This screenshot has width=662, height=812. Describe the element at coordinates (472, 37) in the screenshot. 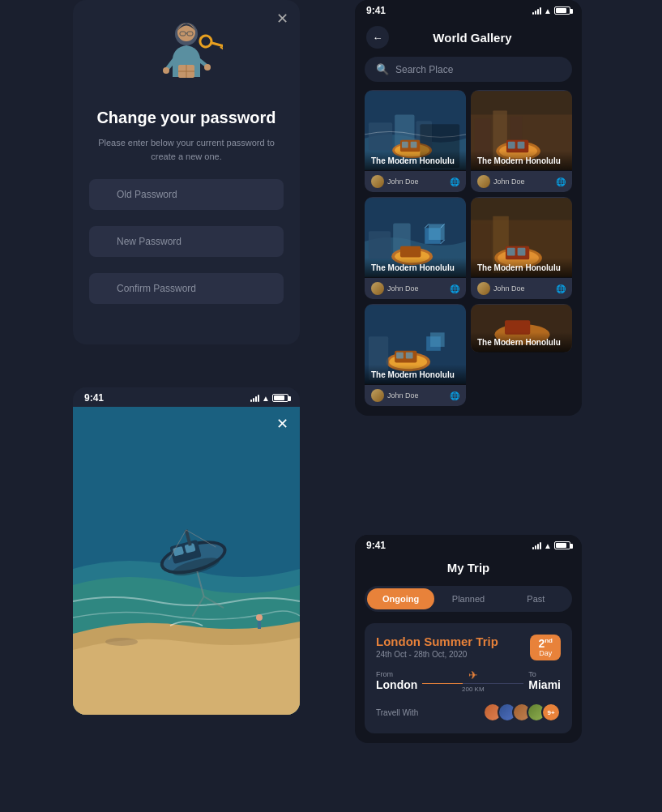

I see `gallery-title: World Gallery` at that location.